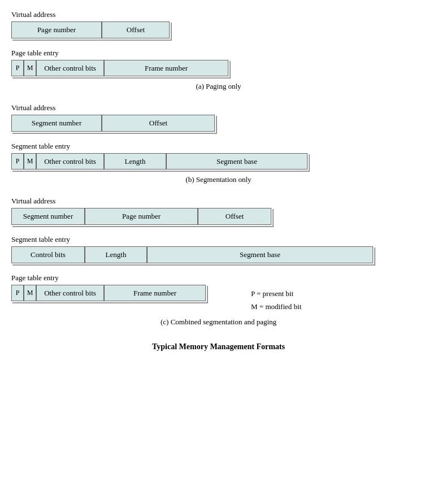 This screenshot has width=437, height=504. What do you see at coordinates (159, 162) in the screenshot?
I see `ste-diagram-b: P M Other control bits Length Segment ba…` at bounding box center [159, 162].